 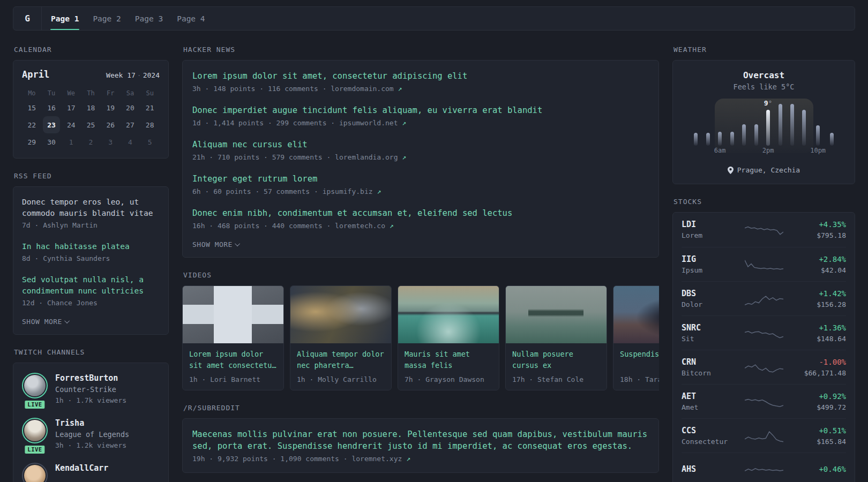 I want to click on hour-label: 10pm, so click(x=818, y=152).